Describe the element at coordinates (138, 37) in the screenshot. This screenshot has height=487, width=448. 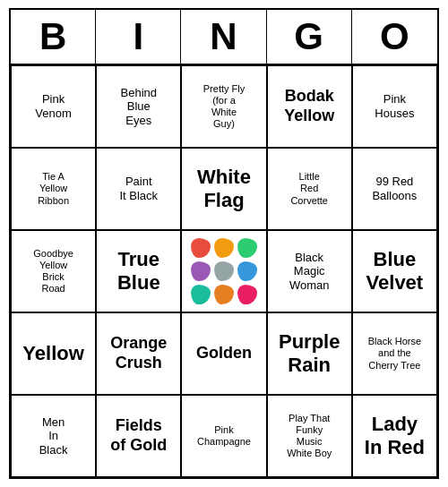
I see `header-letter-I: I` at that location.